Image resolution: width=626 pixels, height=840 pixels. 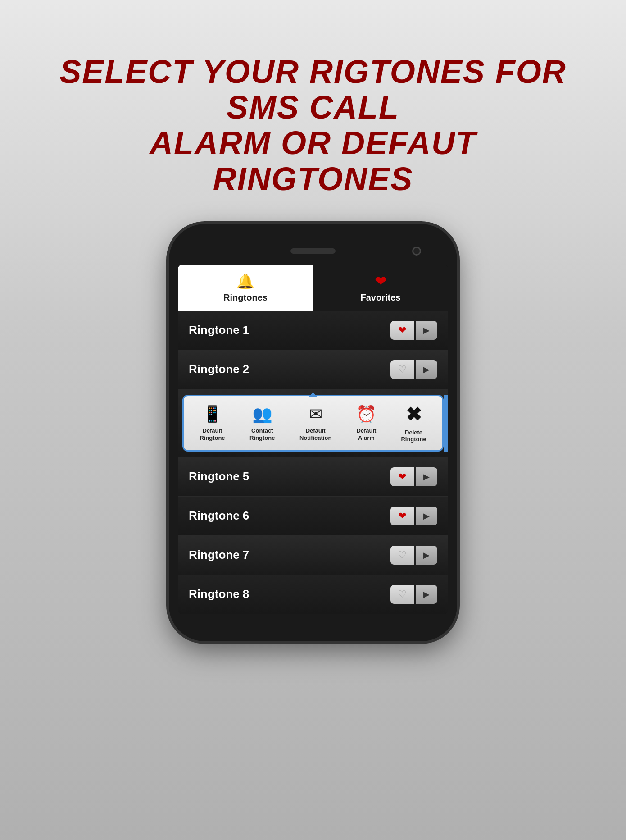 I want to click on tab-ringtones: 🔔 Ringtones, so click(x=245, y=288).